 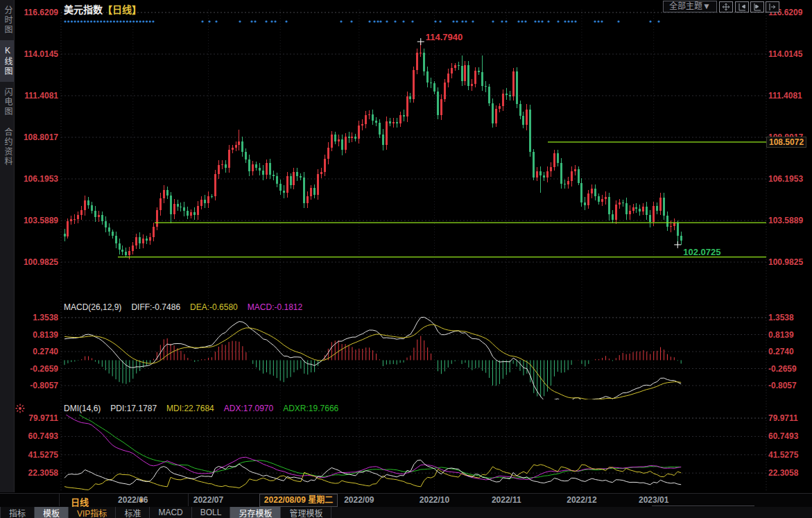 What do you see at coordinates (7, 20) in the screenshot?
I see `sidebar-item-0: 分时图` at bounding box center [7, 20].